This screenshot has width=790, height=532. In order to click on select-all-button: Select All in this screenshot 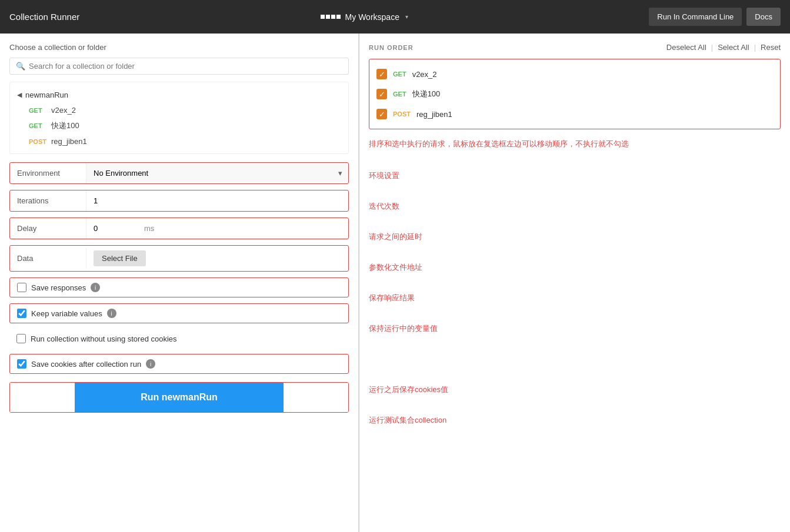, I will do `click(733, 47)`.